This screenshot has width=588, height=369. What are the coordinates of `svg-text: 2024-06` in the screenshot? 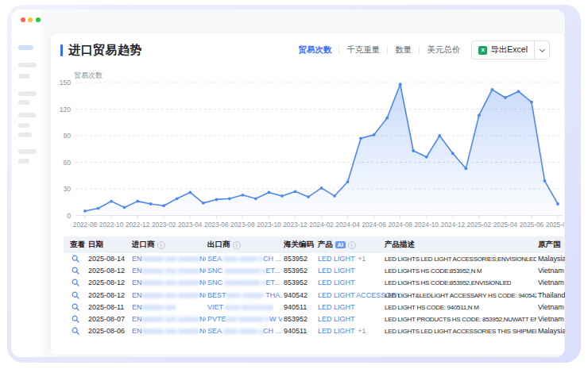 It's located at (373, 225).